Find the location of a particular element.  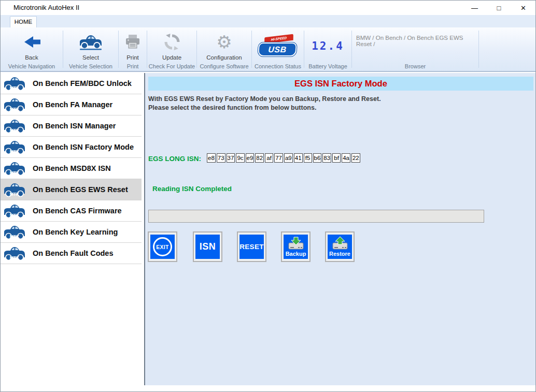

exit-button: EXIT is located at coordinates (163, 246).